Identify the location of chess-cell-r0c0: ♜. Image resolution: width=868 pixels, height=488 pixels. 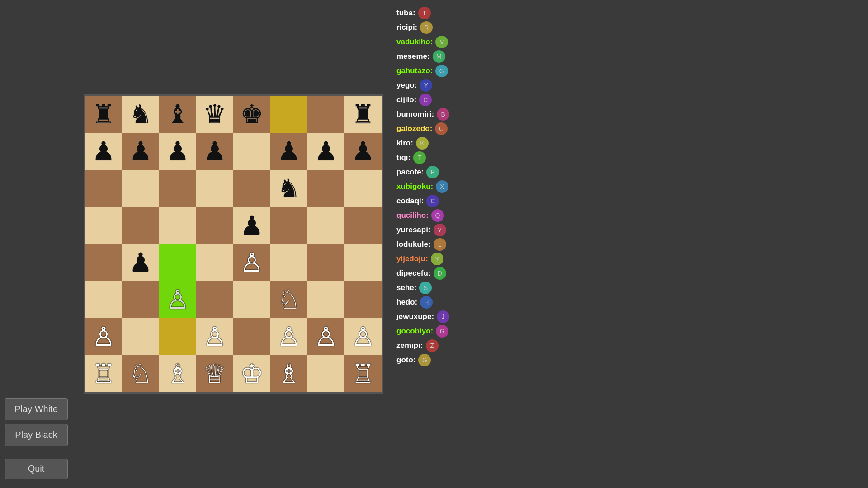
(104, 114).